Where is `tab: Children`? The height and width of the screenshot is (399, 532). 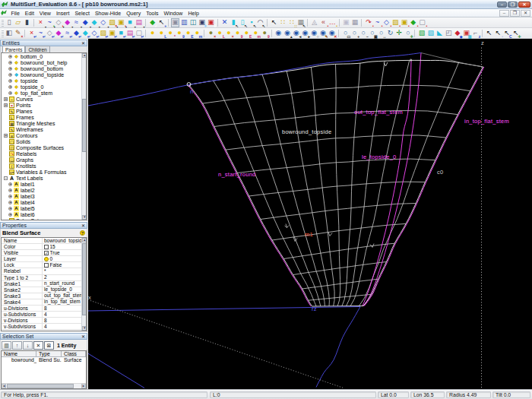 tab: Children is located at coordinates (37, 49).